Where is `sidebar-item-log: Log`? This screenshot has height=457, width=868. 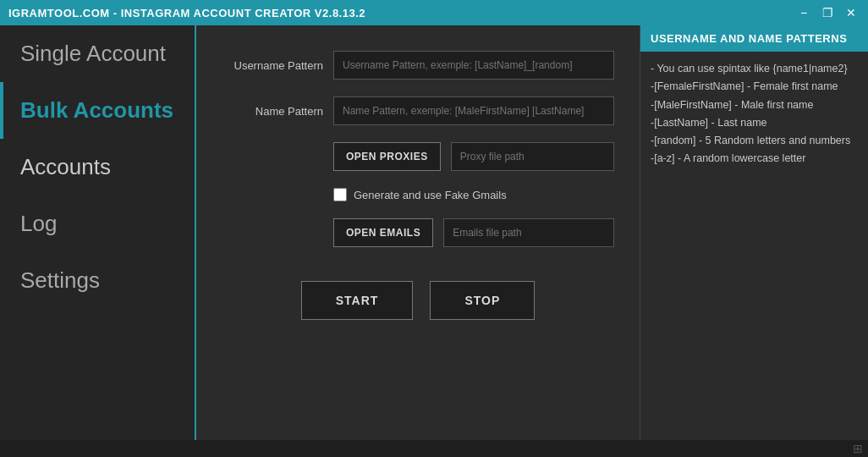 sidebar-item-log: Log is located at coordinates (97, 223).